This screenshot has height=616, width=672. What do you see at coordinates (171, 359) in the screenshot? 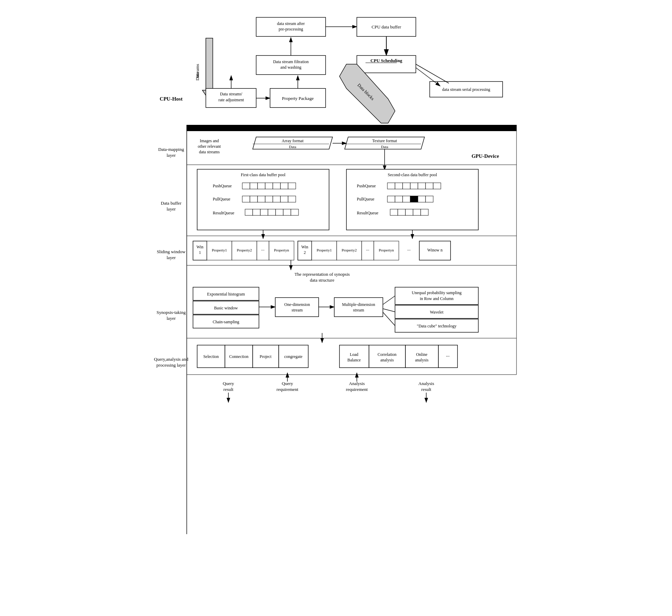
I see `query-label1: Query,analysis and` at bounding box center [171, 359].